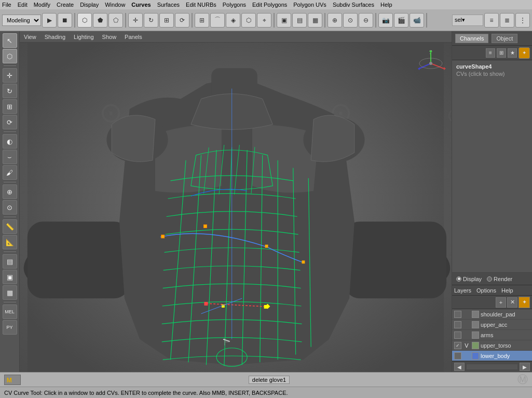 This screenshot has height=398, width=532. Describe the element at coordinates (49, 20) in the screenshot. I see `toolbar-btn-1: ▶` at that location.